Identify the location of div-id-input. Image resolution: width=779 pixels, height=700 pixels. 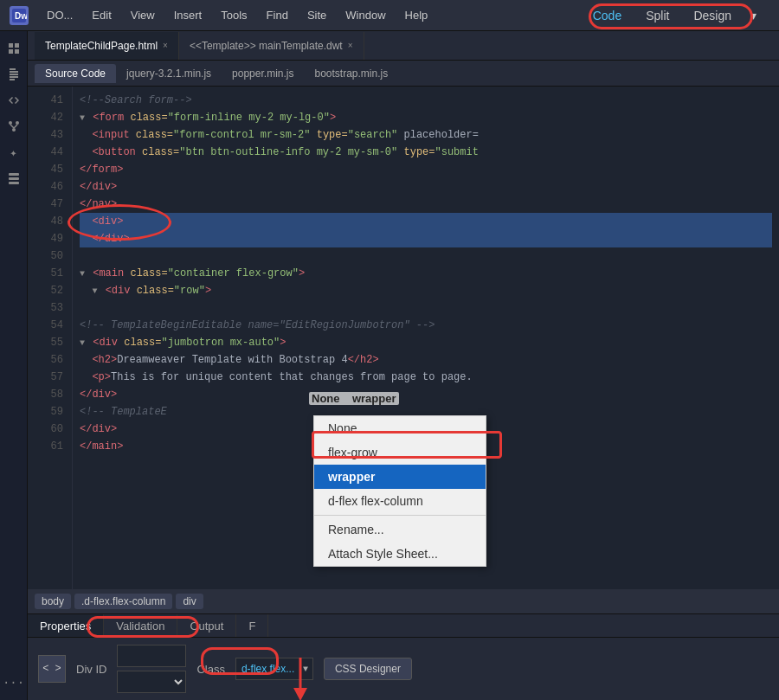
(151, 656).